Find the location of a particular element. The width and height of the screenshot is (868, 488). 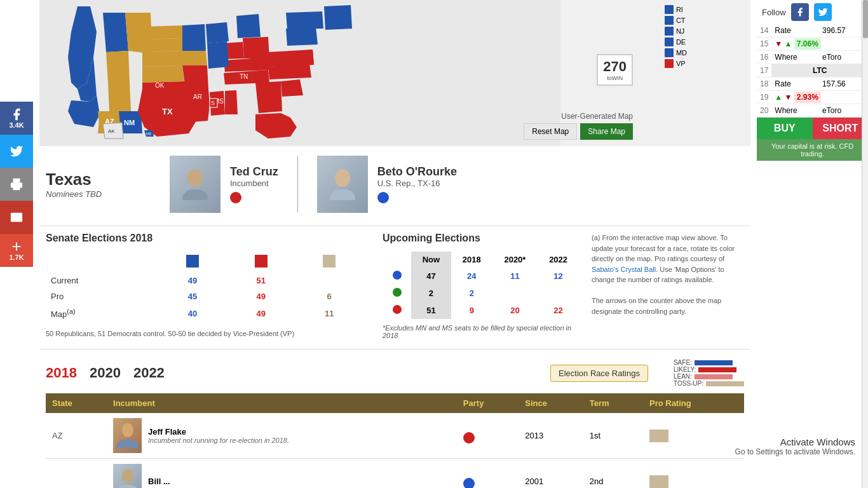

upcoming-footnote: *Excludes MN and MS seats to be filled b… is located at coordinates (480, 332).